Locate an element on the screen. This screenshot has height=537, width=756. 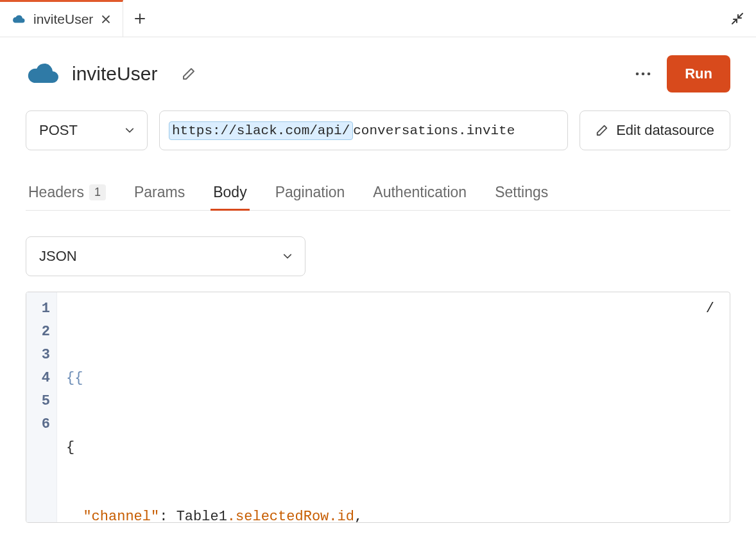
subtabs: Headers 1 Params Body Pagination Authent… is located at coordinates (378, 193).